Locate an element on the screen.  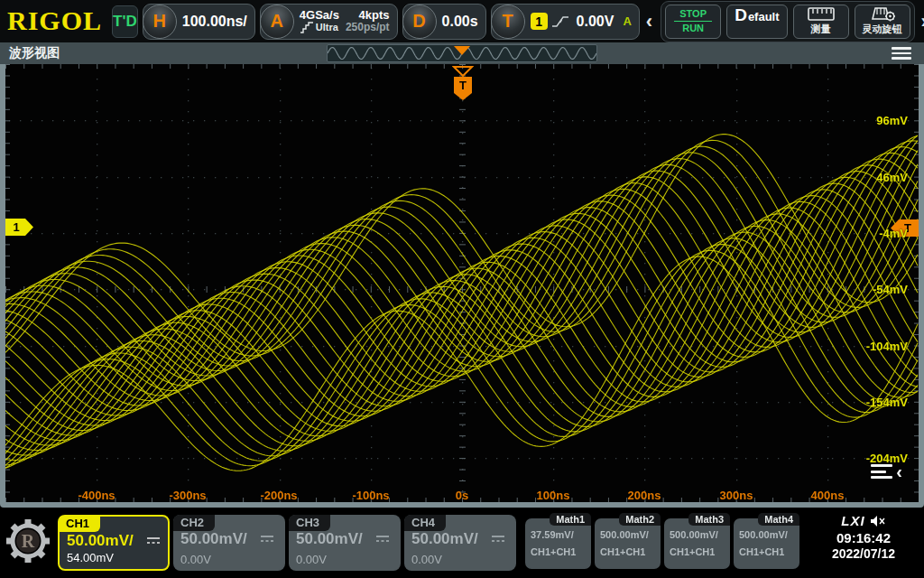
channel3-offset: 0.00V is located at coordinates (311, 560).